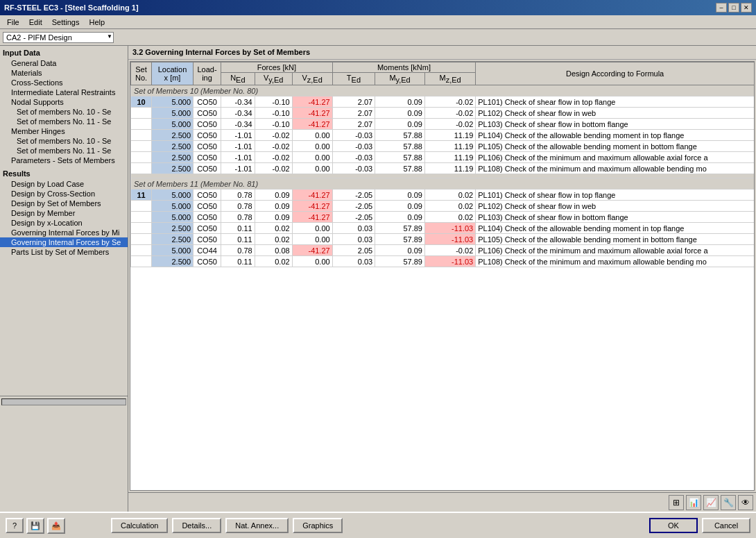 The height and width of the screenshot is (538, 756). I want to click on sidebar-scrollbar, so click(64, 401).